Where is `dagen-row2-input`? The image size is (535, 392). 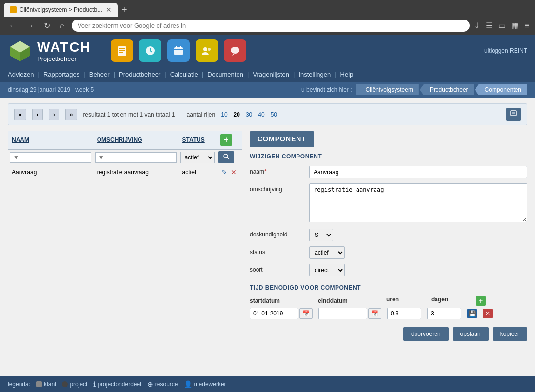 dagen-row2-input is located at coordinates (444, 314).